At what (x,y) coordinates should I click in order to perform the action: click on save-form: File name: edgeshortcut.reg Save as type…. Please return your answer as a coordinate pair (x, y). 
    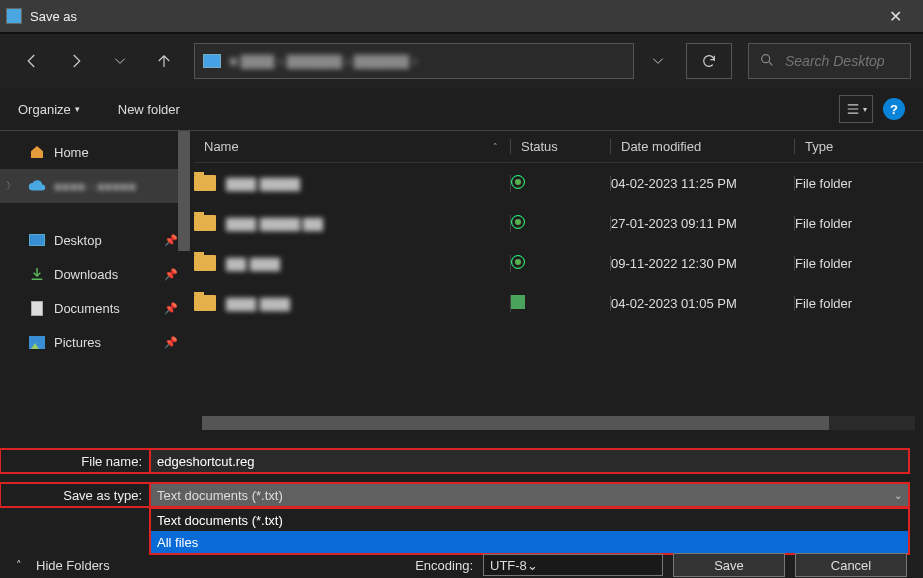
    Looking at the image, I should click on (462, 470).